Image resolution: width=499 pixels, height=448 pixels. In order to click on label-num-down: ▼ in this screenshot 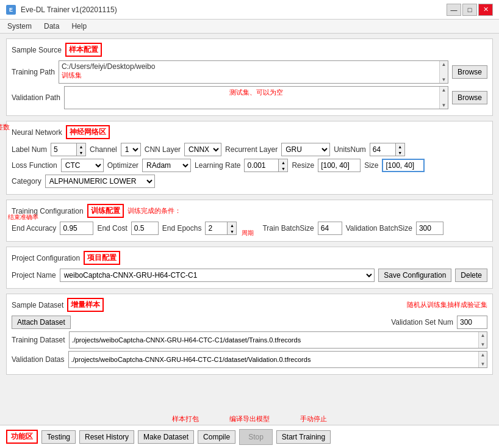, I will do `click(81, 153)`.